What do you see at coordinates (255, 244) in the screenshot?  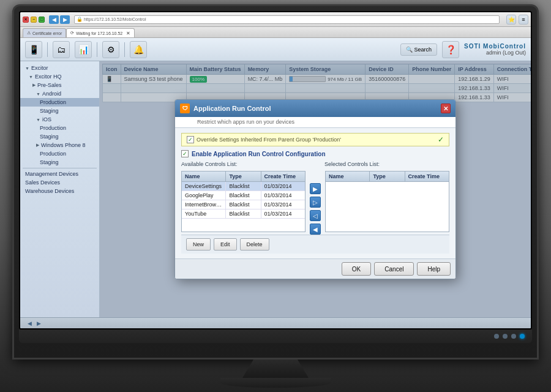 I see `delete-button: Delete` at bounding box center [255, 244].